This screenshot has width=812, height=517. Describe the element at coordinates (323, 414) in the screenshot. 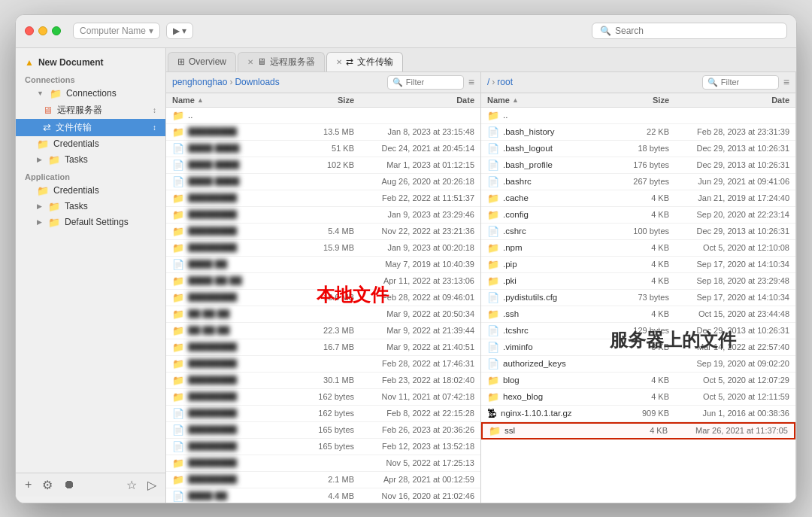

I see `list-item: 📄████████162 bytesFeb 8, 2022 at 22:15:2…` at that location.